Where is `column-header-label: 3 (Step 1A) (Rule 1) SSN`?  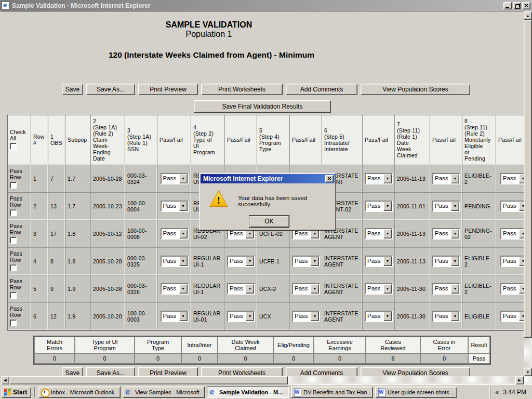 column-header-label: 3 (Step 1A) (Rule 1) SSN is located at coordinates (139, 140).